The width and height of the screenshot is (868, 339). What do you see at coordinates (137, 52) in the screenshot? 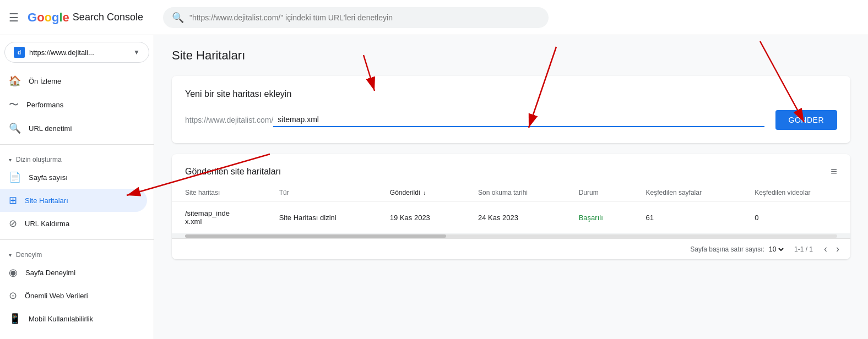
I see `property-arrow-icon: ▼` at bounding box center [137, 52].